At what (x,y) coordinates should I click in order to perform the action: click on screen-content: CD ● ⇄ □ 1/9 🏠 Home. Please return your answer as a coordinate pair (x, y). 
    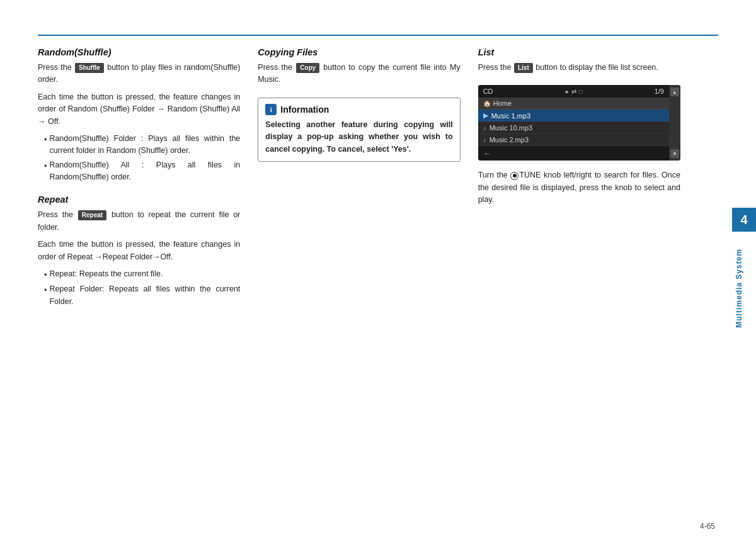
    Looking at the image, I should click on (580, 123).